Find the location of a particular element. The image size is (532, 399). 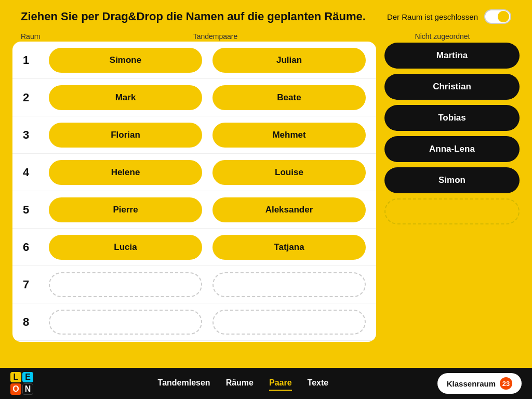

room-slot-2: Julian is located at coordinates (289, 60).